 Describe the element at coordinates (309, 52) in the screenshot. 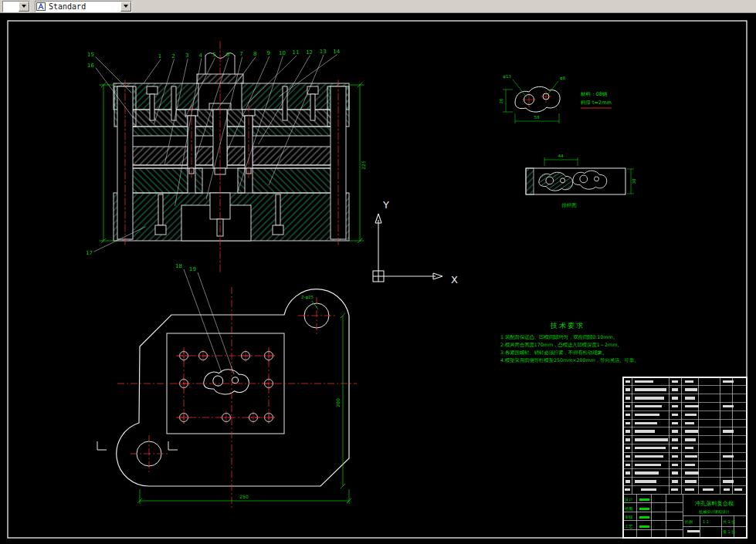

I see `balloon-number: 12` at that location.